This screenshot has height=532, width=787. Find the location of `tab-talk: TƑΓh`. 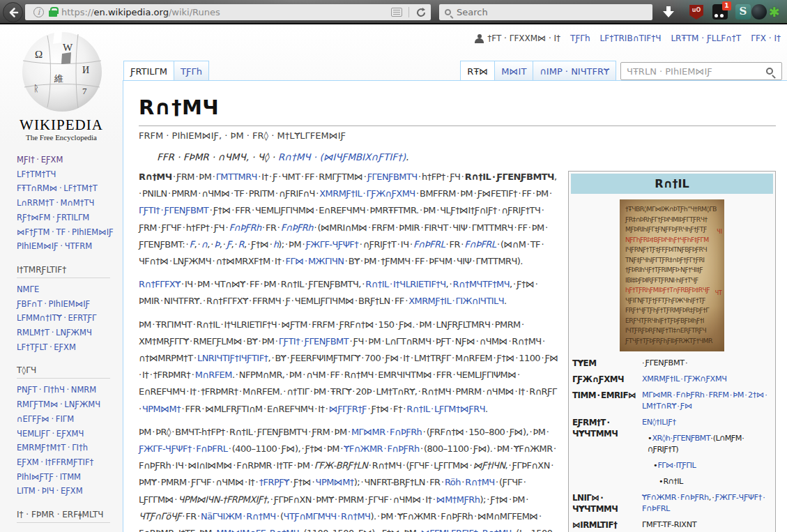

tab-talk: TƑΓh is located at coordinates (192, 70).